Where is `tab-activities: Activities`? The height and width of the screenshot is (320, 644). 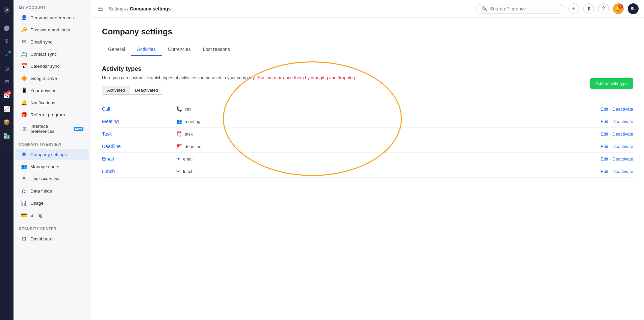
tab-activities: Activities is located at coordinates (147, 50).